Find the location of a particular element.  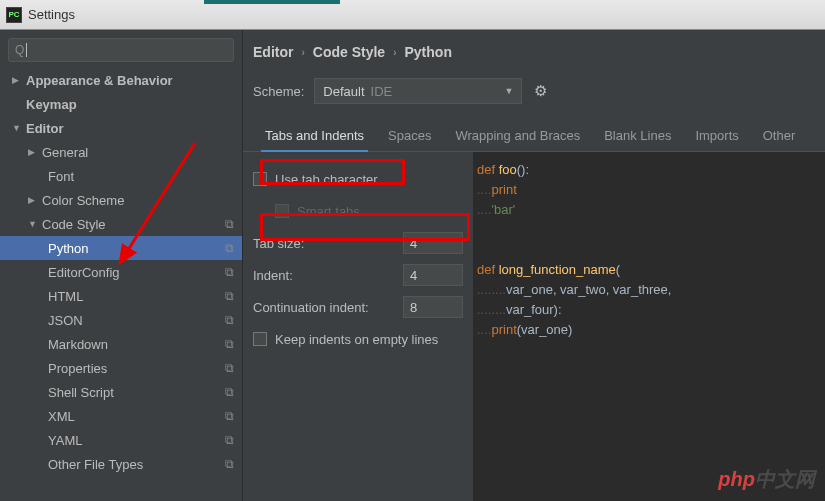

tree-xml: XML ⧉ is located at coordinates (121, 416).